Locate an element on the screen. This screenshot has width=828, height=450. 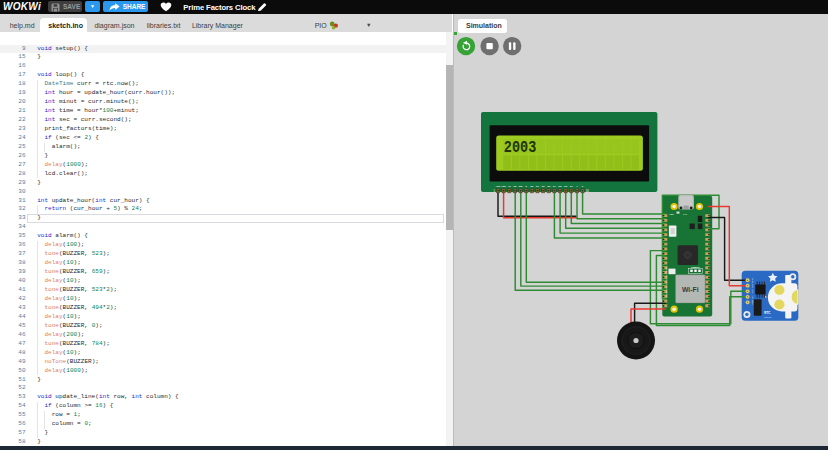
svg-text: LED is located at coordinates (672, 214).